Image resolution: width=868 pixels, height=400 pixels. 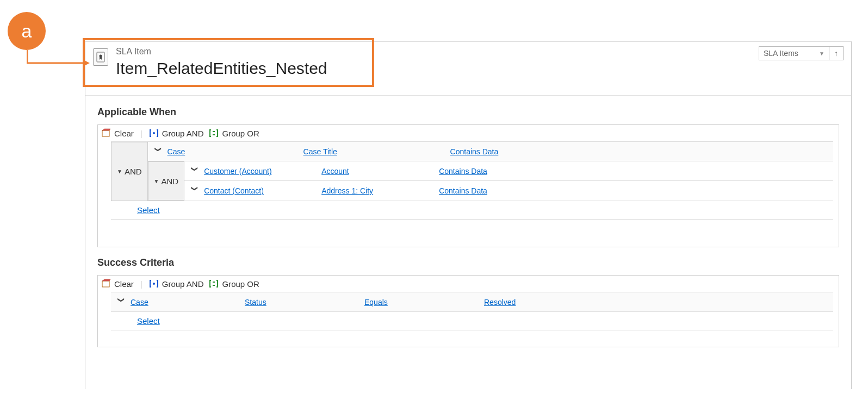 I want to click on field-link: Status, so click(x=256, y=302).